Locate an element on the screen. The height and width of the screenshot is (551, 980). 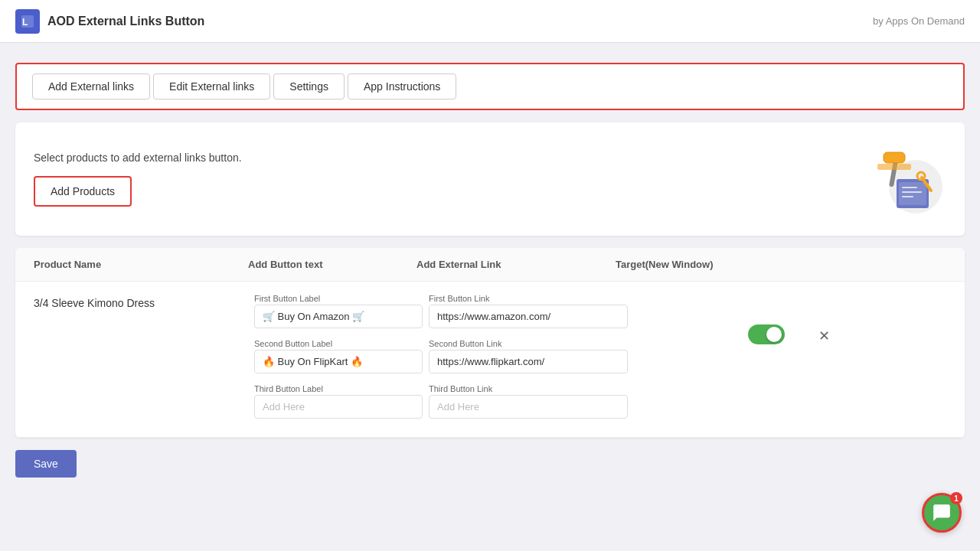
header-left: L AOD External Links Button is located at coordinates (110, 21).